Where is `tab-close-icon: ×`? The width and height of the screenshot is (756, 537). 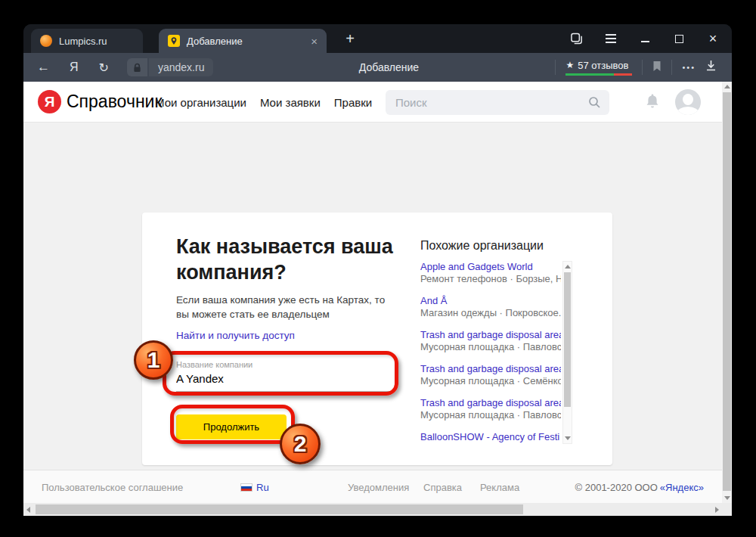 tab-close-icon: × is located at coordinates (314, 41).